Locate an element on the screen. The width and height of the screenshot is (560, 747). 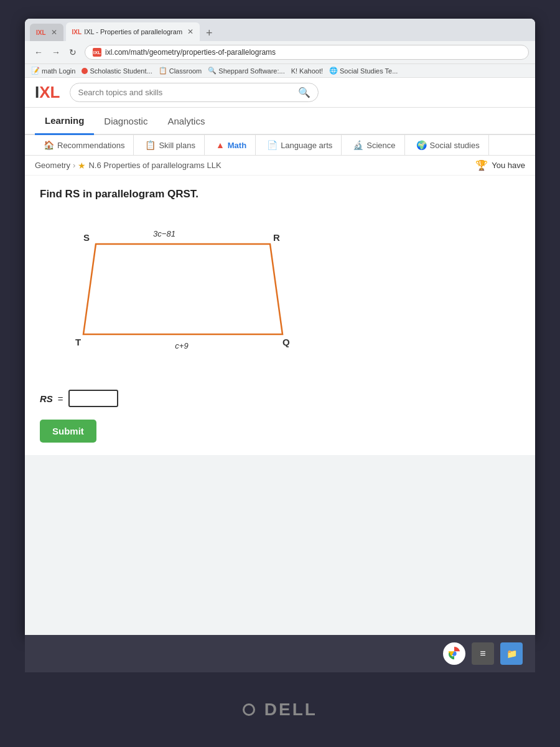
tab-social-studies: 🌍 Social studies is located at coordinates (448, 145).